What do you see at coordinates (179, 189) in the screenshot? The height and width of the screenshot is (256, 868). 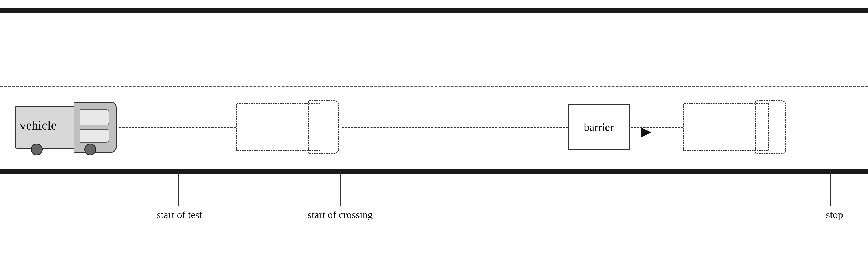 I see `vline-start-test` at bounding box center [179, 189].